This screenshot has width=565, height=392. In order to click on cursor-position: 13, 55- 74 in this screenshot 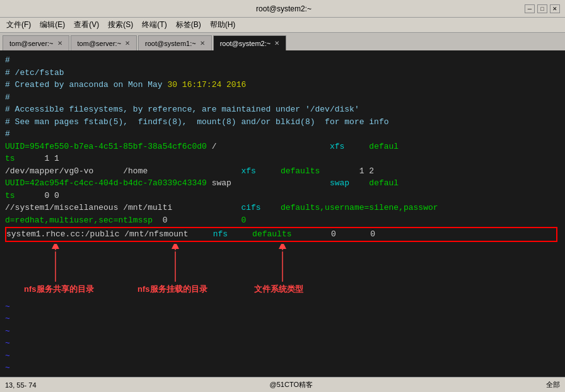, I will do `click(21, 385)`.